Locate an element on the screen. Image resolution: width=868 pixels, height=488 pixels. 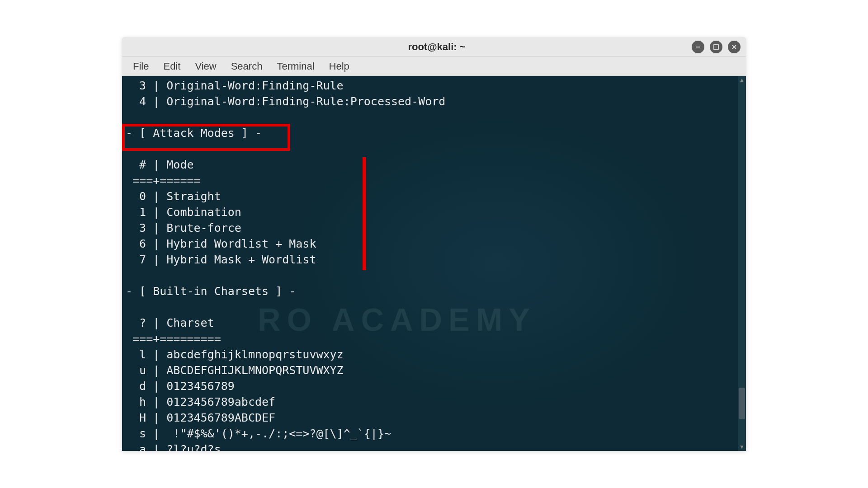
scroll-up-icon: ▲ is located at coordinates (742, 80).